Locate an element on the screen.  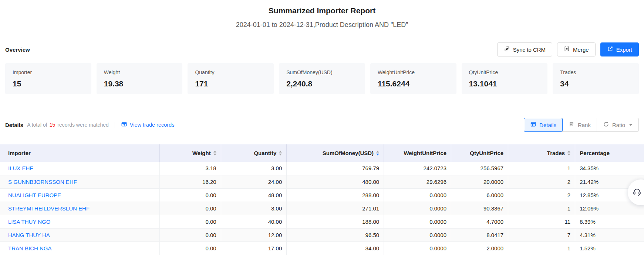
weight-cell: 16.20 is located at coordinates (190, 182).